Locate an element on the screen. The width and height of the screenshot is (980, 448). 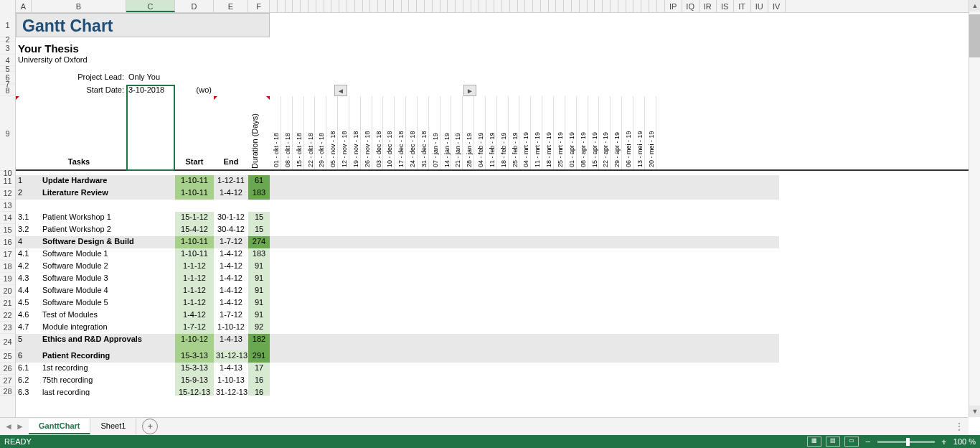
row-header-1: 1 is located at coordinates (7, 25).